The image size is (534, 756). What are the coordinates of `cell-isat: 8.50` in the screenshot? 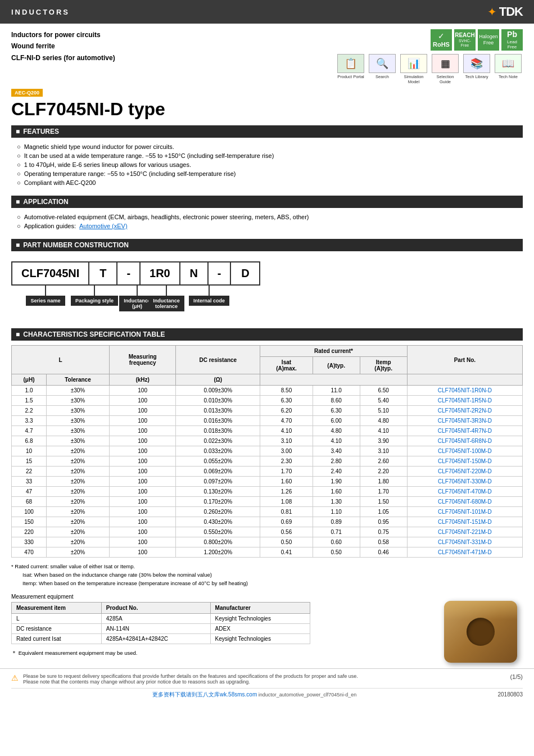 It's located at (287, 391).